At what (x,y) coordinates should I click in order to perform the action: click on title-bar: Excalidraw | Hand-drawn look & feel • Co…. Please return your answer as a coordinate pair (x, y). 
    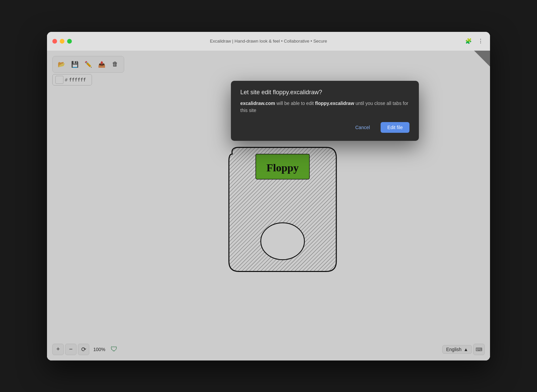
    Looking at the image, I should click on (268, 41).